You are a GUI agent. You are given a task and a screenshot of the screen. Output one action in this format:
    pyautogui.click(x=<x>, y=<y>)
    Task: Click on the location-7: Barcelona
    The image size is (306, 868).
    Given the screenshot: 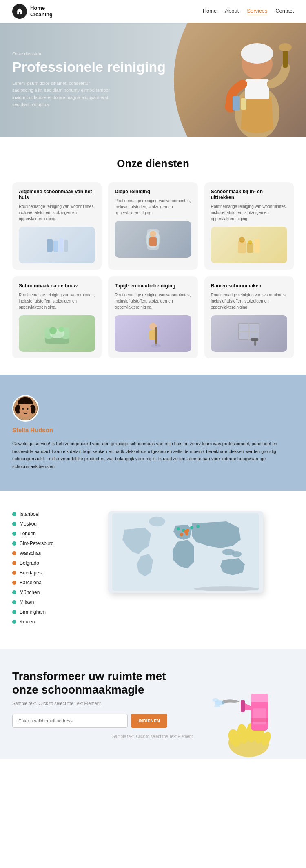 What is the action you would take?
    pyautogui.click(x=41, y=583)
    